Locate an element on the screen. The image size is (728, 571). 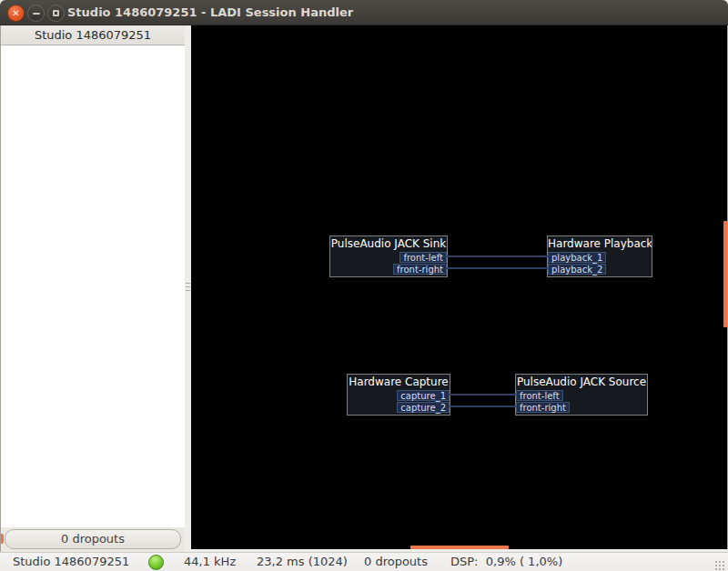
statusbar-latency: 23,2 ms (1024) is located at coordinates (302, 562).